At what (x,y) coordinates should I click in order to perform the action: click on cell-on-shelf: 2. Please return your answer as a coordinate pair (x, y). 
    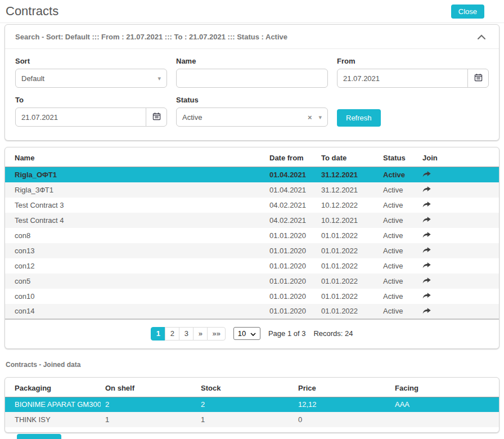
    Looking at the image, I should click on (148, 404).